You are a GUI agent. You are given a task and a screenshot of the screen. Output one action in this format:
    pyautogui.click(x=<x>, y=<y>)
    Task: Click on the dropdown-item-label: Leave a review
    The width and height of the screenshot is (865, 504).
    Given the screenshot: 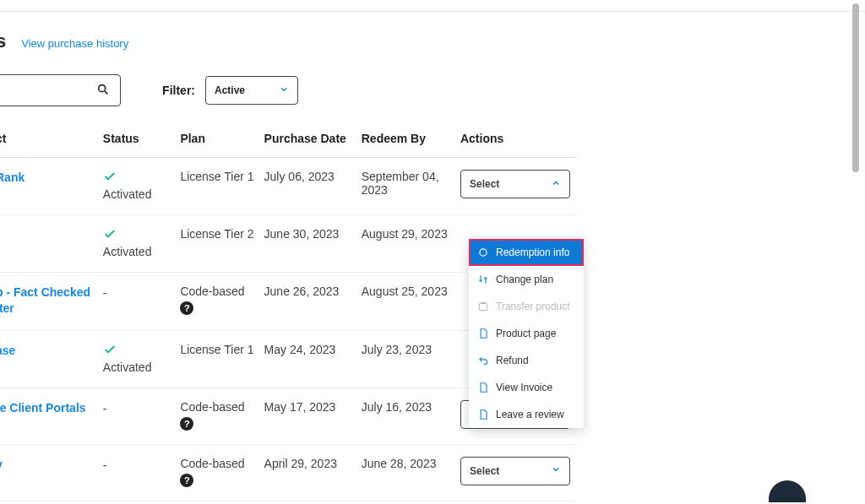 What is the action you would take?
    pyautogui.click(x=530, y=415)
    